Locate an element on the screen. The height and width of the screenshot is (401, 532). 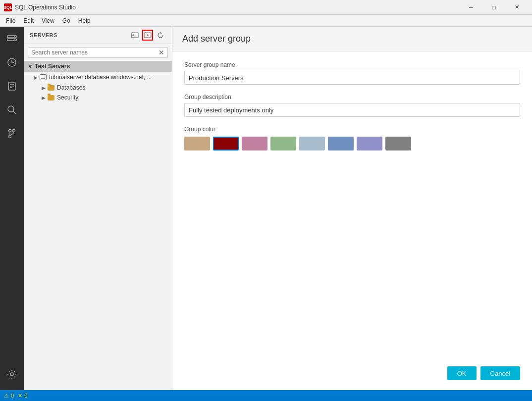
color-swatches is located at coordinates (352, 144).